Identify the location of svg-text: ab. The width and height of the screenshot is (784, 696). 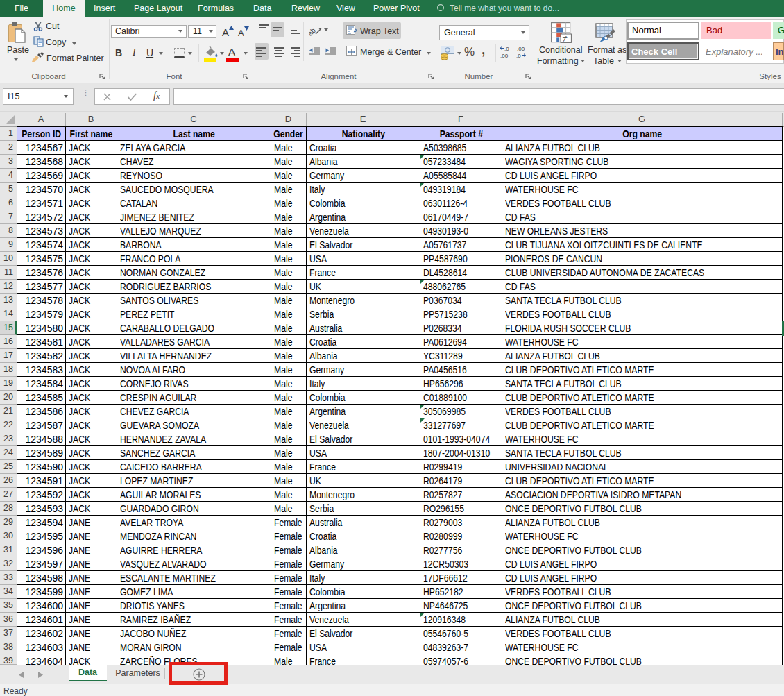
(314, 31).